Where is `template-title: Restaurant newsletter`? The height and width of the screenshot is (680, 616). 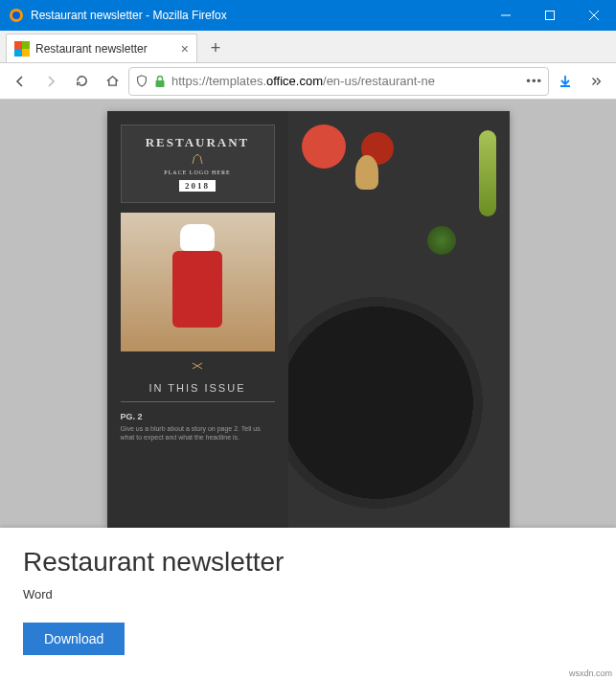
template-title: Restaurant newsletter is located at coordinates (308, 562).